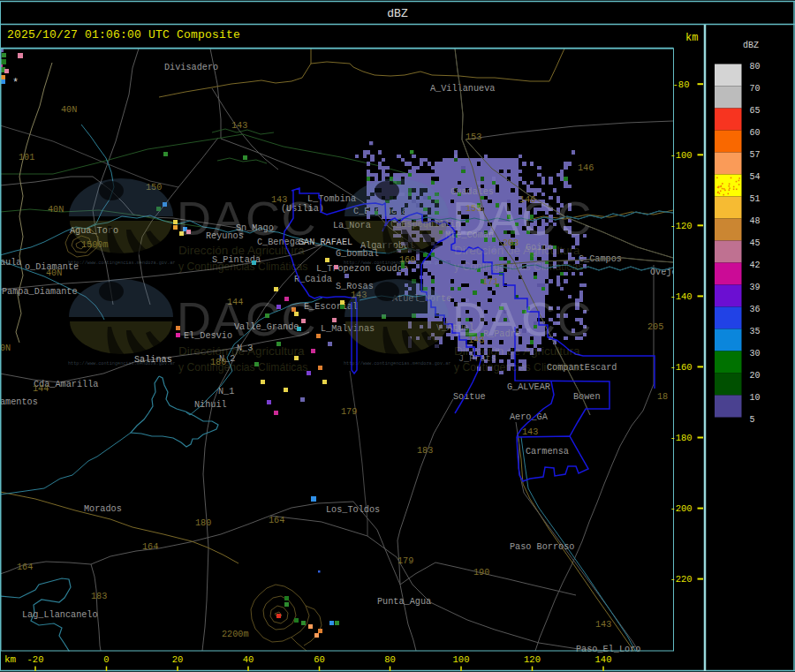  I want to click on svg-text: -100, so click(680, 155).